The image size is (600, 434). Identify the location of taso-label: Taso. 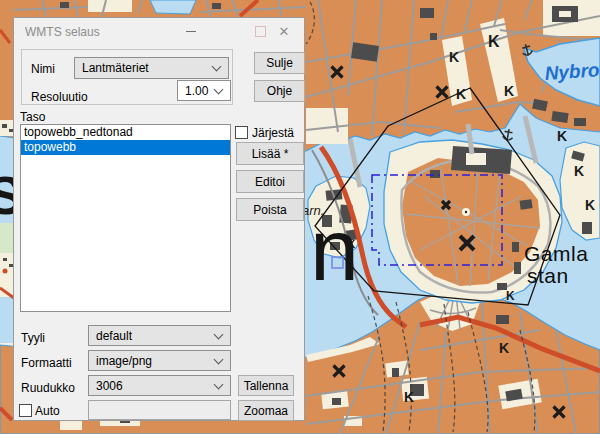
(32, 117).